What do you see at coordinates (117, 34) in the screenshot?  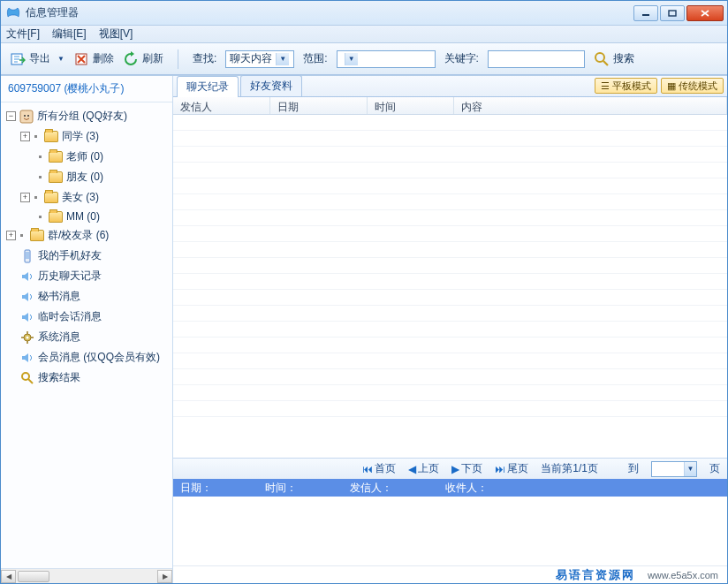 I see `menu-view: 视图[V]` at bounding box center [117, 34].